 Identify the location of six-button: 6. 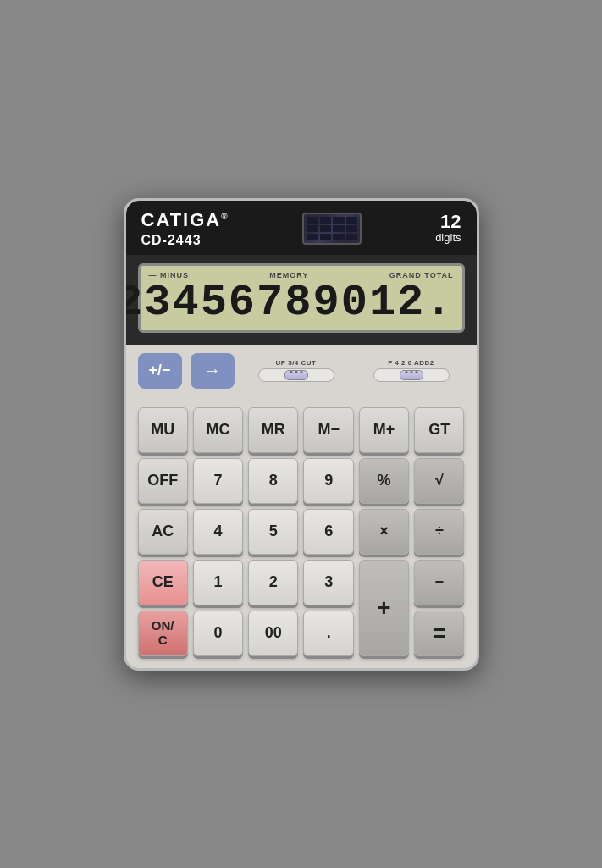
(329, 532).